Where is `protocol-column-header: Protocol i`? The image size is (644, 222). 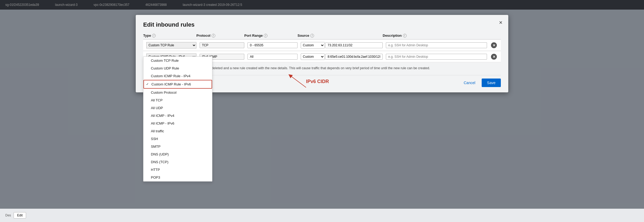
protocol-column-header: Protocol i is located at coordinates (220, 36).